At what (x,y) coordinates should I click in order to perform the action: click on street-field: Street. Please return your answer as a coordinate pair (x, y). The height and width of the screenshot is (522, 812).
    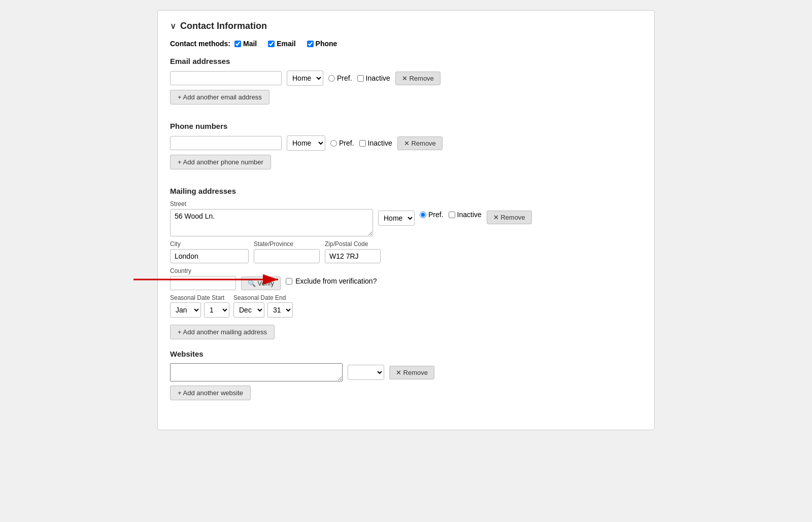
    Looking at the image, I should click on (272, 218).